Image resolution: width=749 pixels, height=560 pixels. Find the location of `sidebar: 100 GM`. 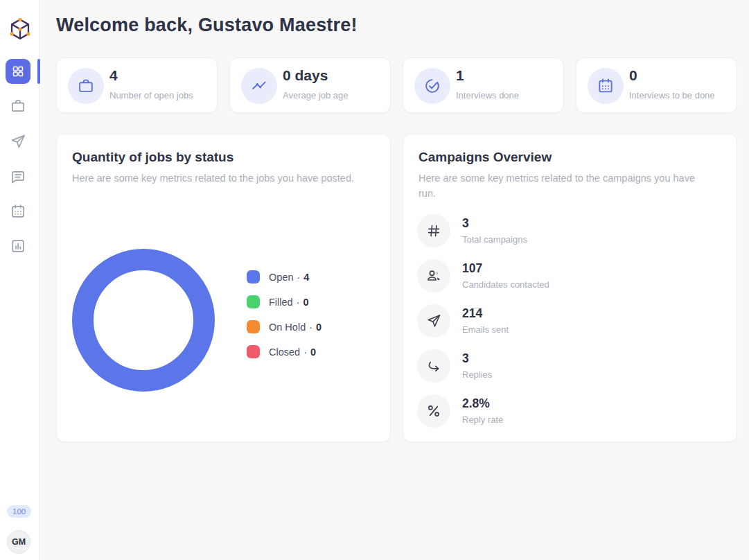

sidebar: 100 GM is located at coordinates (19, 280).